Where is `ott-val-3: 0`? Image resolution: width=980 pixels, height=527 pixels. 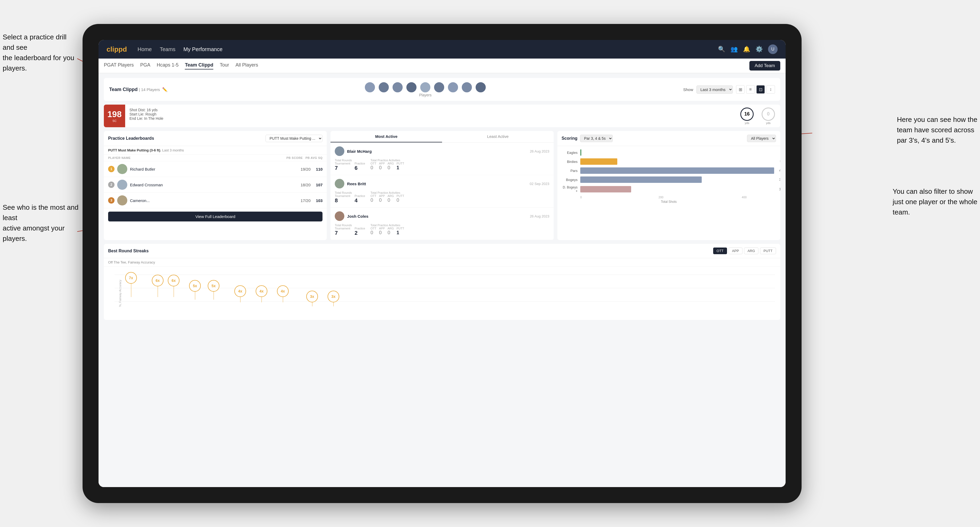
ott-val-3: 0 is located at coordinates (374, 233).